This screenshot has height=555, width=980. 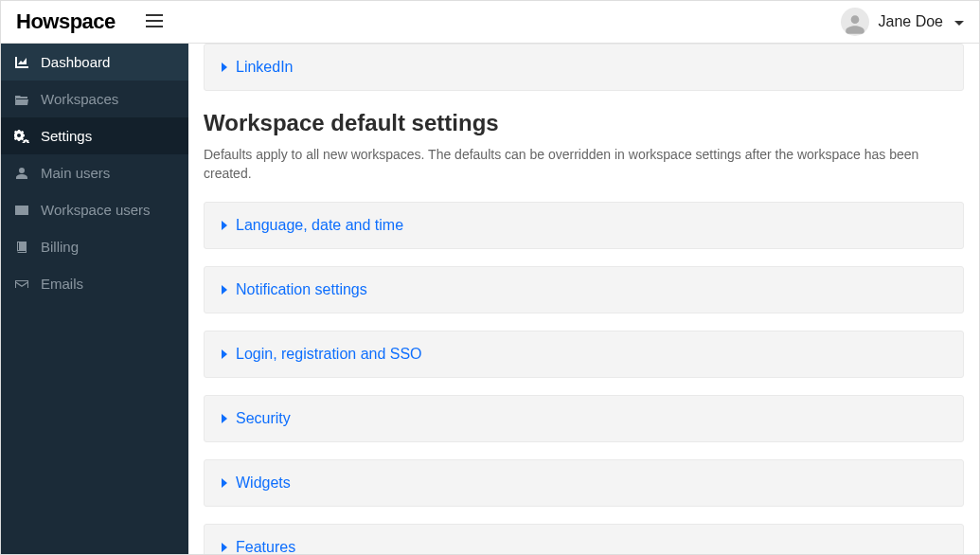 I want to click on accordion-label: Language, date and time, so click(x=320, y=225).